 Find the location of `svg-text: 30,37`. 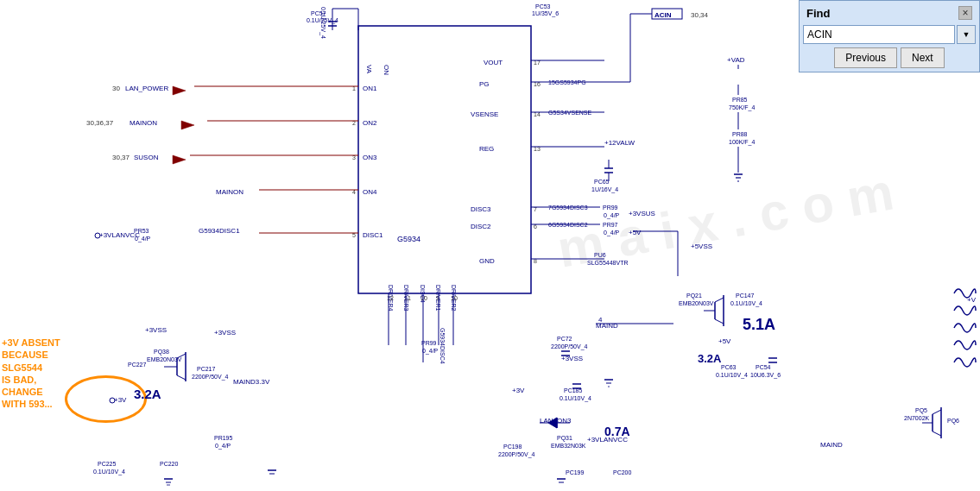

svg-text: 30,37 is located at coordinates (121, 157).